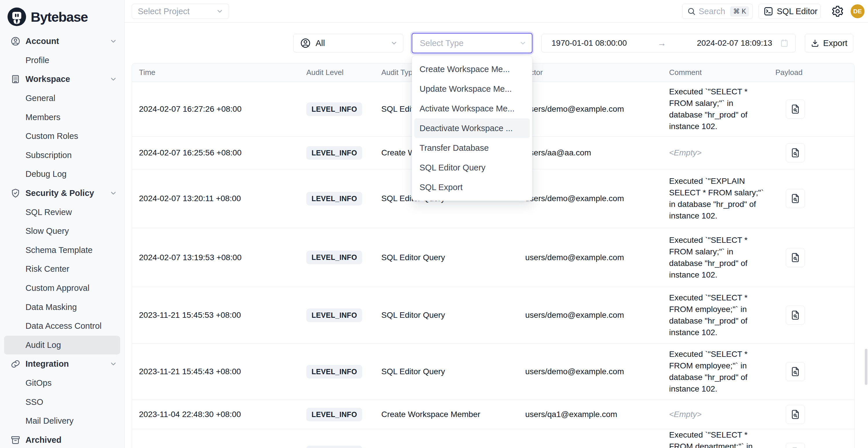  What do you see at coordinates (62, 212) in the screenshot?
I see `sidebar-item-sql-review: SQL Review` at bounding box center [62, 212].